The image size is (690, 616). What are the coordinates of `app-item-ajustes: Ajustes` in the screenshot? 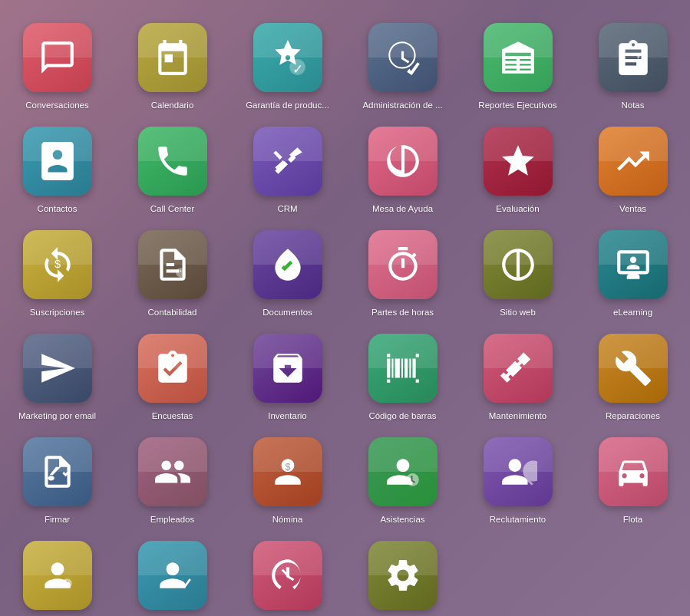 It's located at (403, 578).